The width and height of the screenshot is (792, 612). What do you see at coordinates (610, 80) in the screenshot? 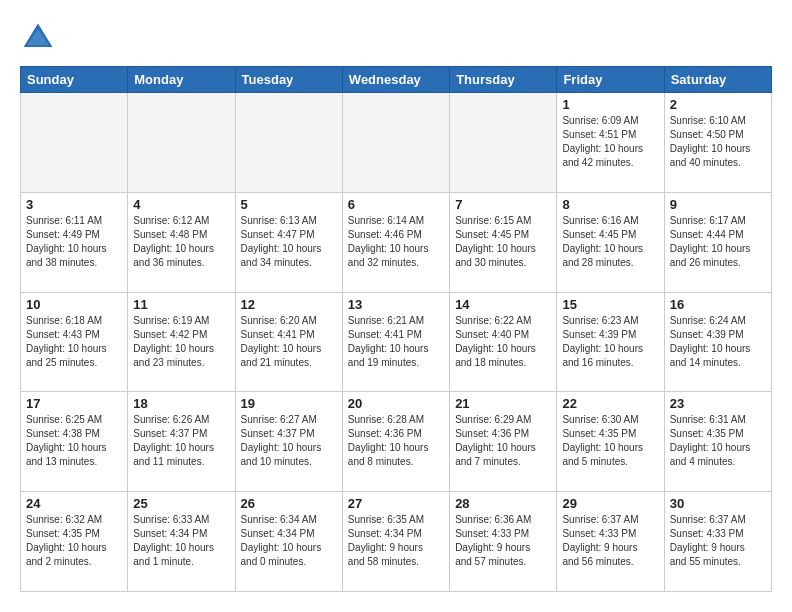
I see `calendar-header-friday: Friday` at bounding box center [610, 80].